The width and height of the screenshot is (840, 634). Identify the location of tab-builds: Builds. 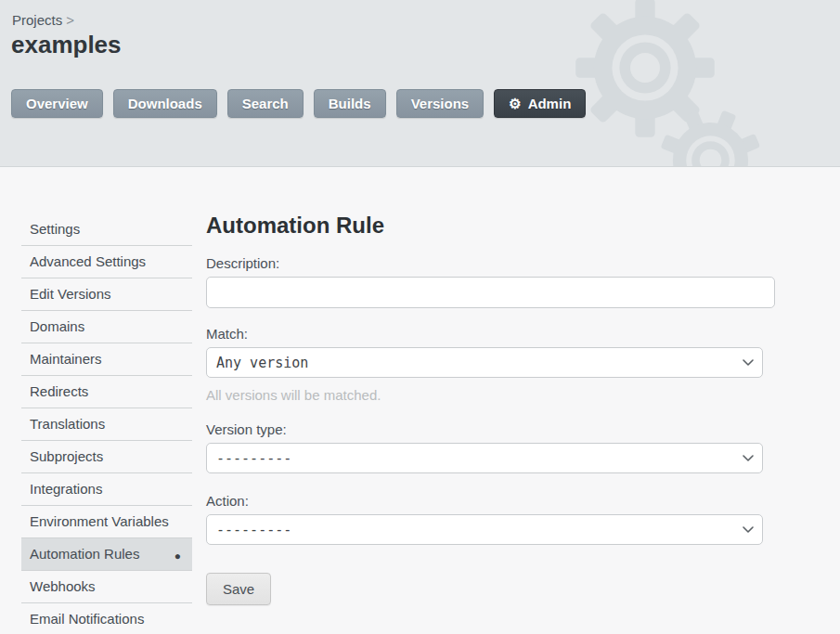
(350, 104).